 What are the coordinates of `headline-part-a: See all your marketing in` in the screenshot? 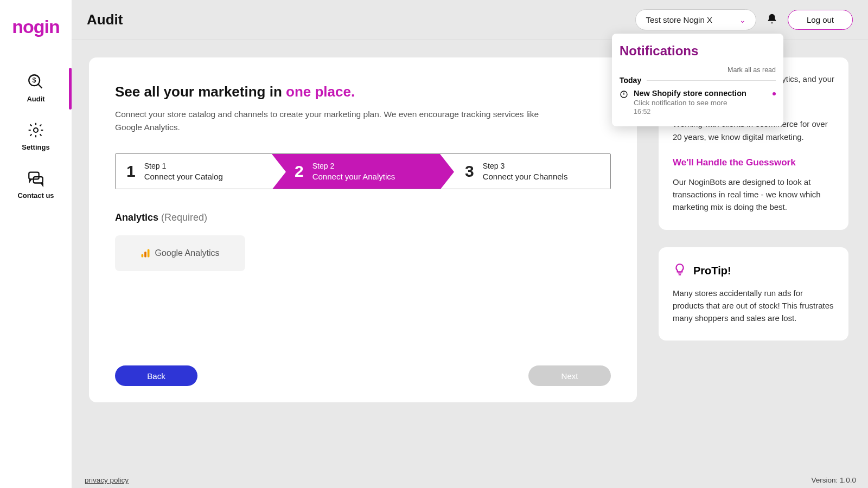 It's located at (201, 92).